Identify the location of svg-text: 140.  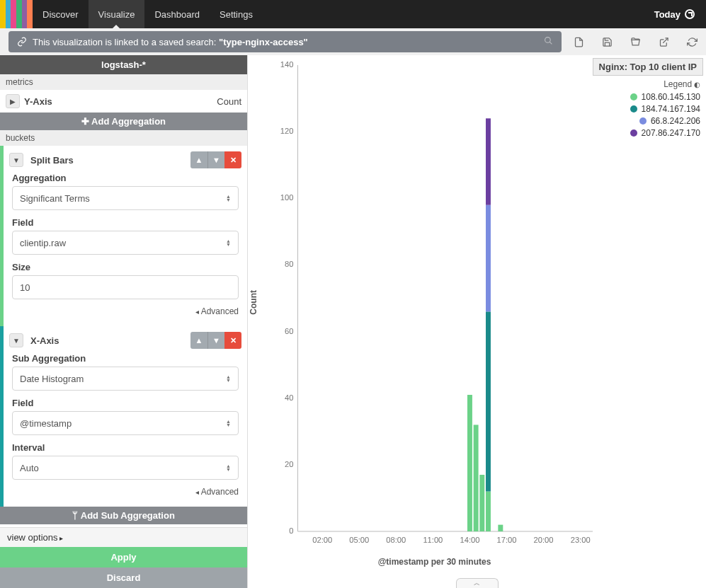
(287, 64).